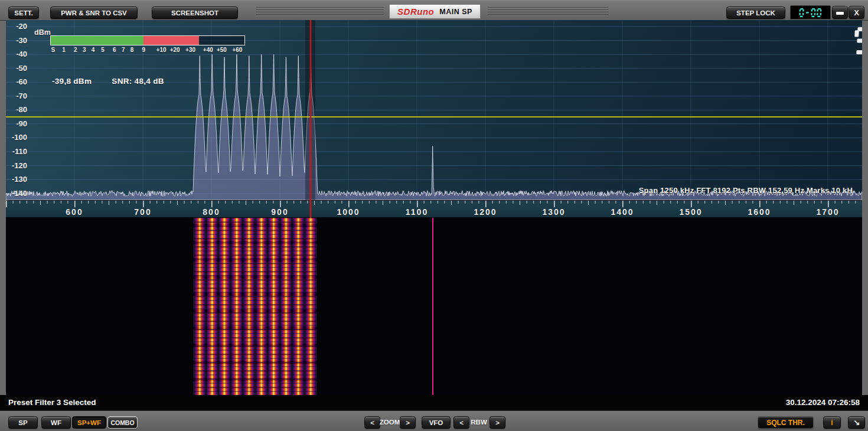 Image resolution: width=868 pixels, height=431 pixels. Describe the element at coordinates (89, 423) in the screenshot. I see `sp-wf-view-button: SP+WF` at that location.